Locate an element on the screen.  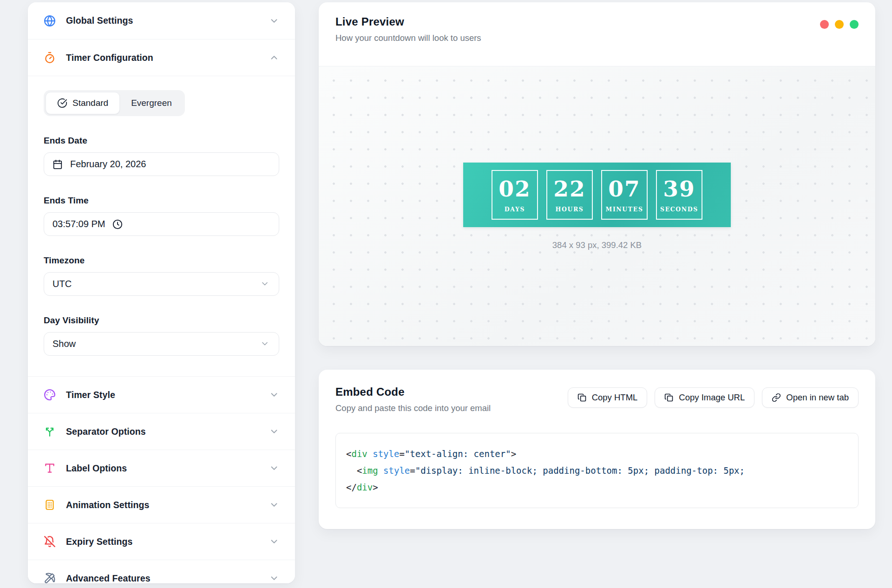
sidebar-item-timer-style: Timer Style is located at coordinates (162, 395).